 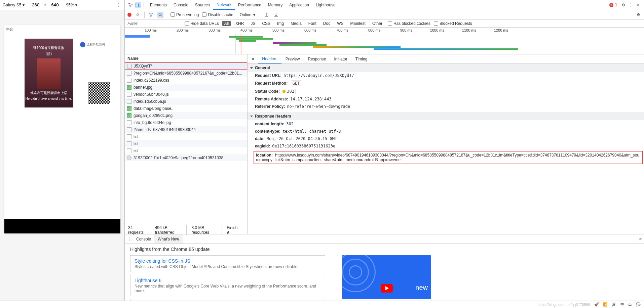 What do you see at coordinates (446, 68) in the screenshot?
I see `general-section-header: General` at bounding box center [446, 68].